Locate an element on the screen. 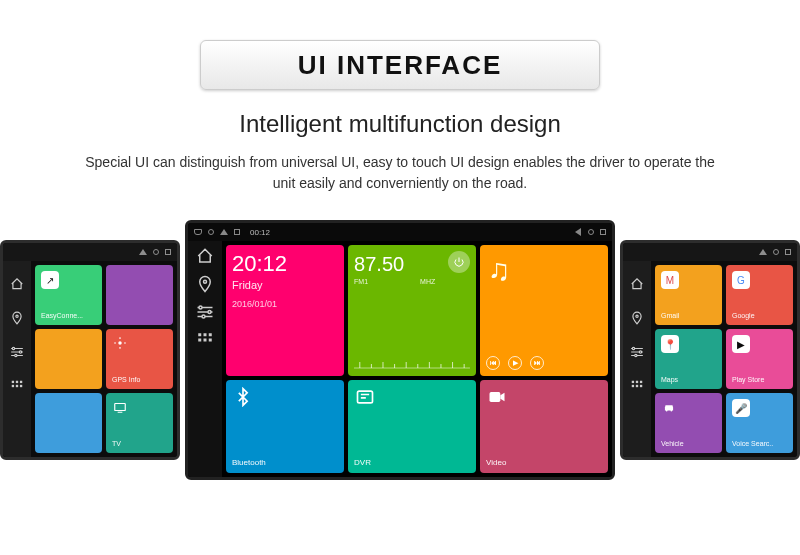 This screenshot has height=555, width=800. tv-icon is located at coordinates (120, 407).